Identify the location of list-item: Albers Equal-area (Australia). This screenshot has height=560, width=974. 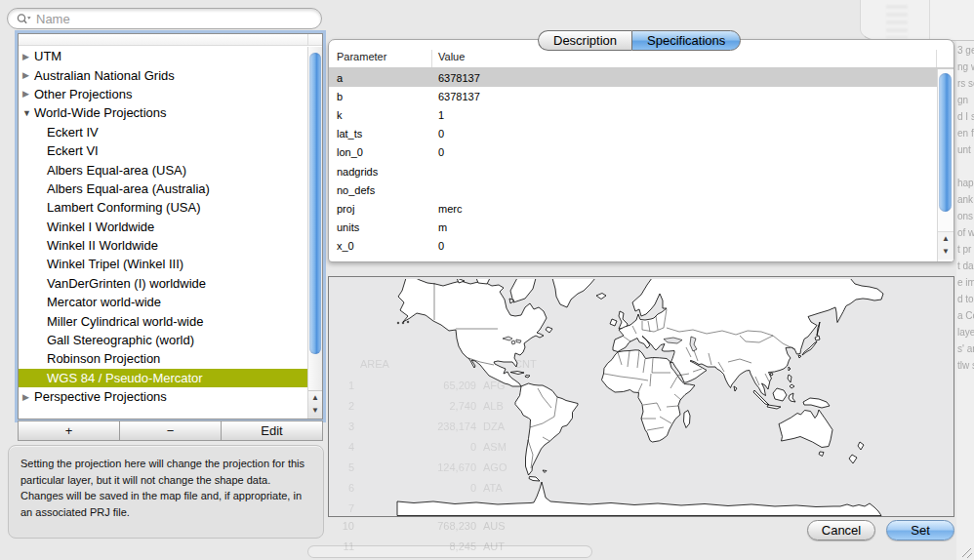
(163, 189).